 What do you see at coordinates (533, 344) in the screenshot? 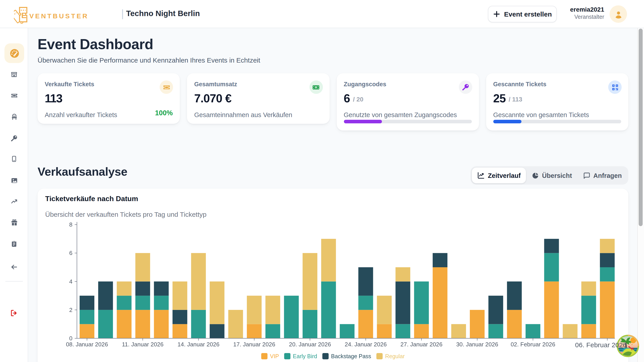
I see `svg-text: 02. Februar 2026` at bounding box center [533, 344].